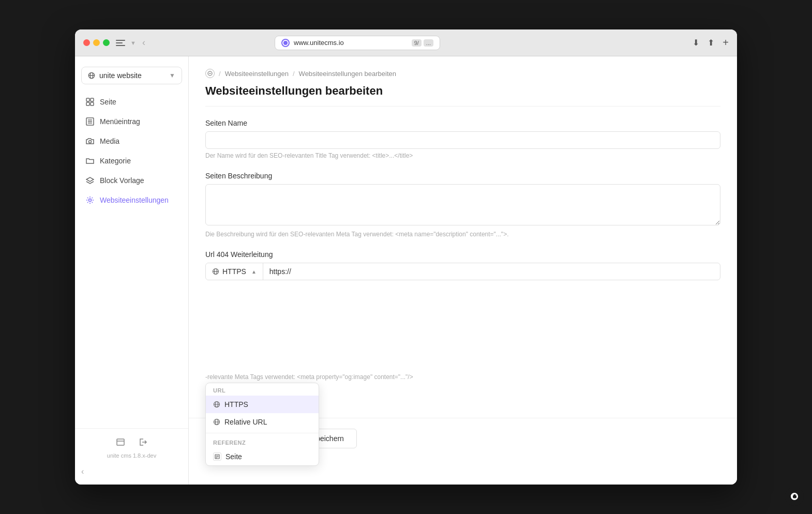 The image size is (812, 514). Describe the element at coordinates (262, 442) in the screenshot. I see `dropdown-referenz-section-label: Referenz` at that location.